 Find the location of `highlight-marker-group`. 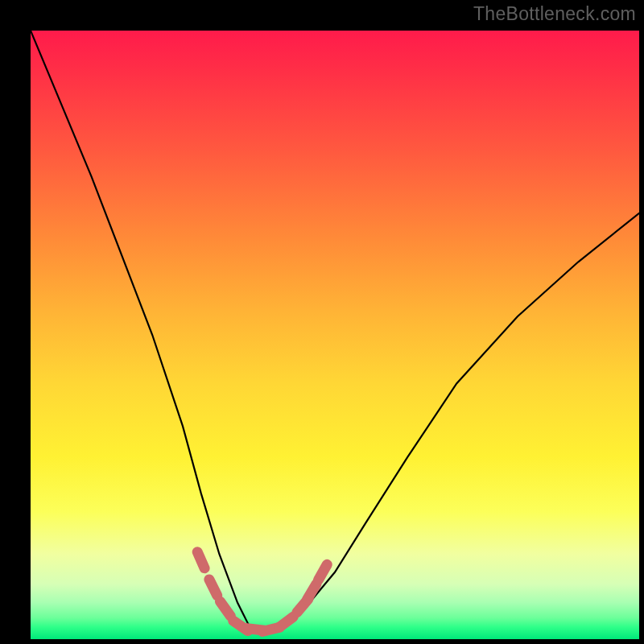

highlight-marker-group is located at coordinates (262, 592).